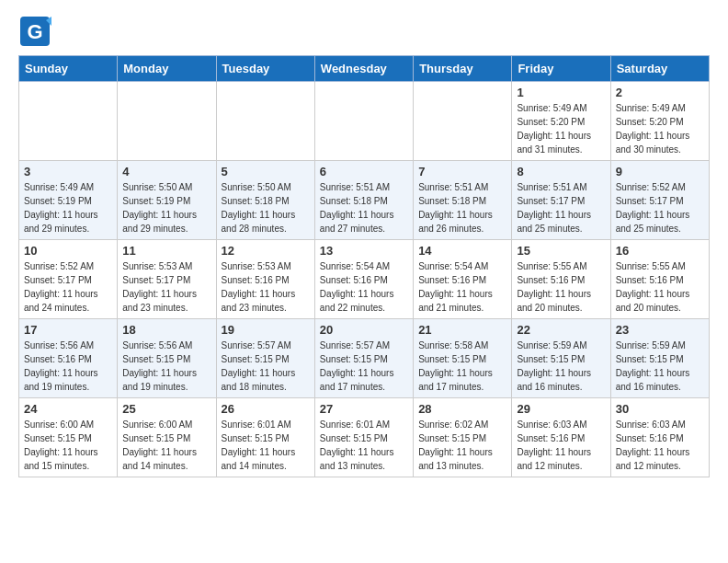  I want to click on day-number: 28, so click(462, 408).